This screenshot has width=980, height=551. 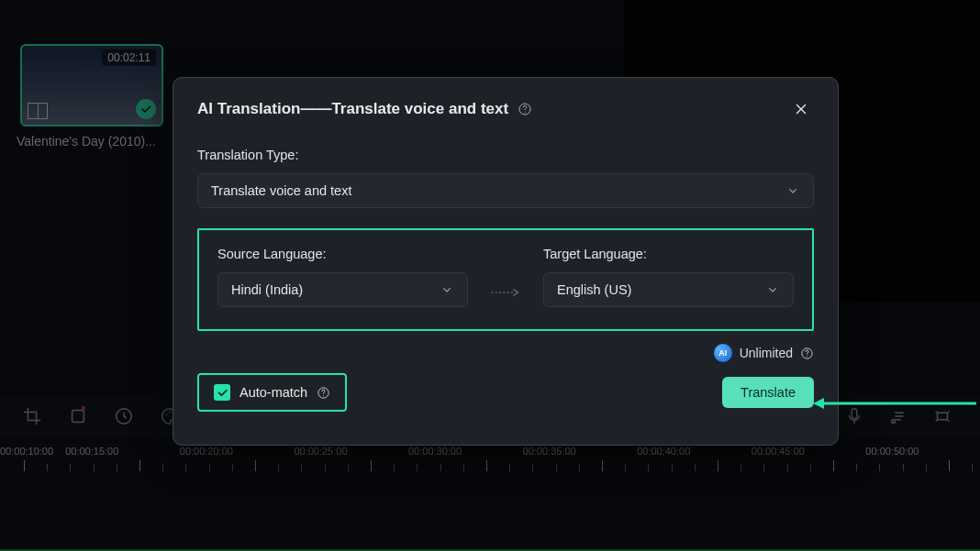 I want to click on target-language-select: English (US), so click(x=668, y=290).